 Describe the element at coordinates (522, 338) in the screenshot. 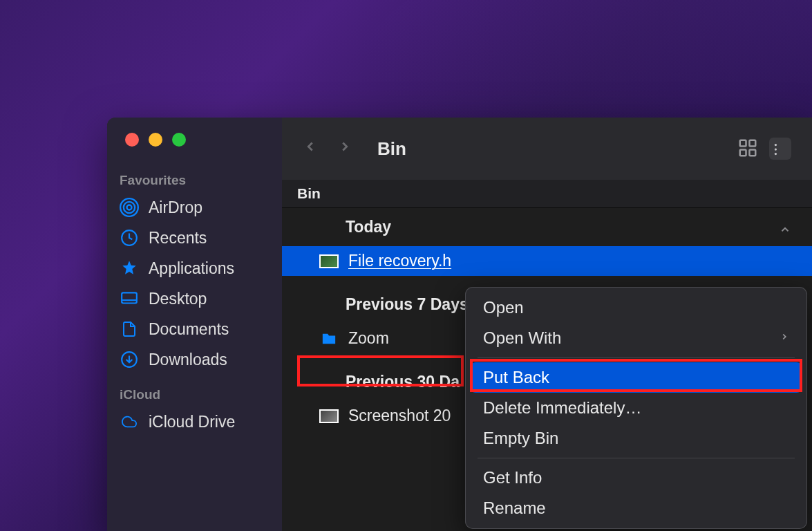

I see `menu-label: Open With` at that location.